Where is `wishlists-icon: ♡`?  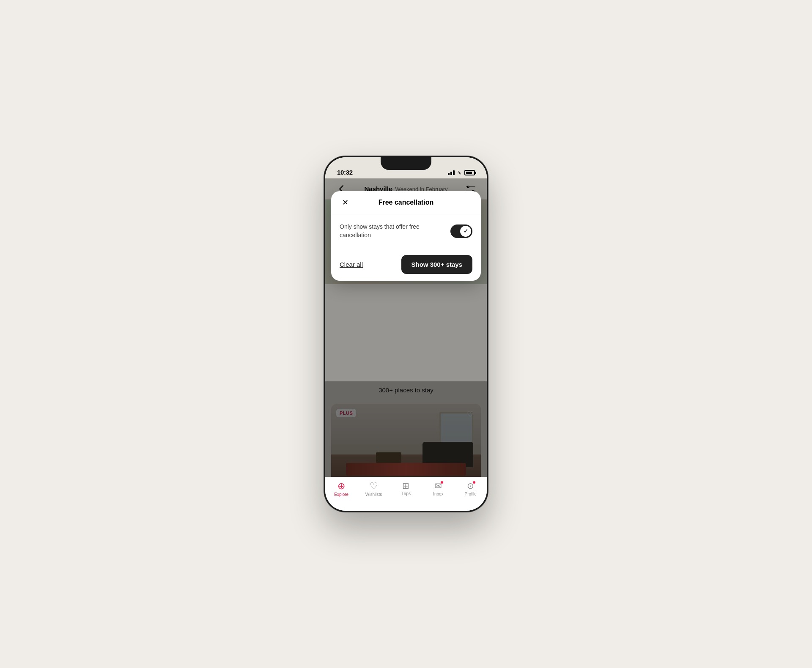 wishlists-icon: ♡ is located at coordinates (374, 486).